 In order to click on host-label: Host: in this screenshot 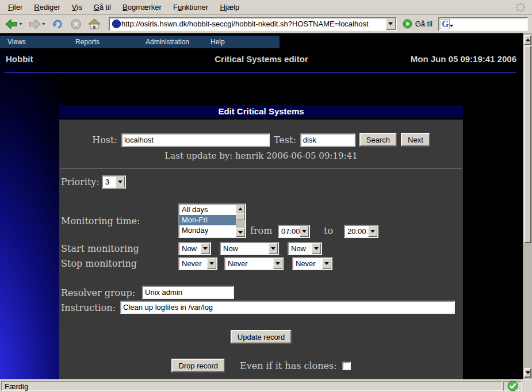, I will do `click(105, 140)`.